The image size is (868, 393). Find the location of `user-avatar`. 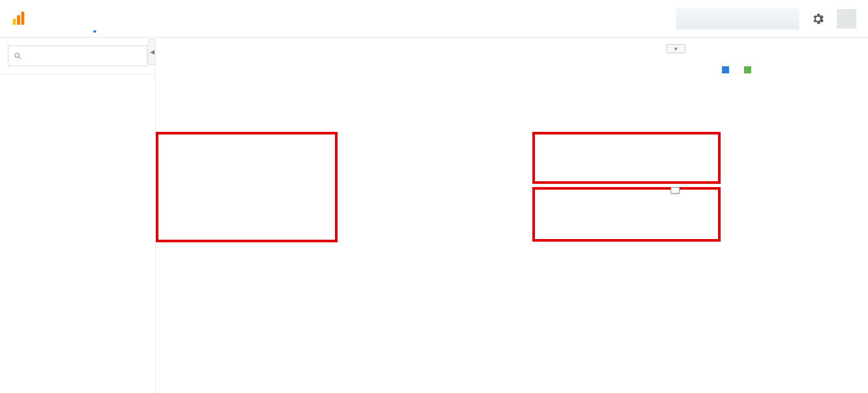

user-avatar is located at coordinates (847, 19).